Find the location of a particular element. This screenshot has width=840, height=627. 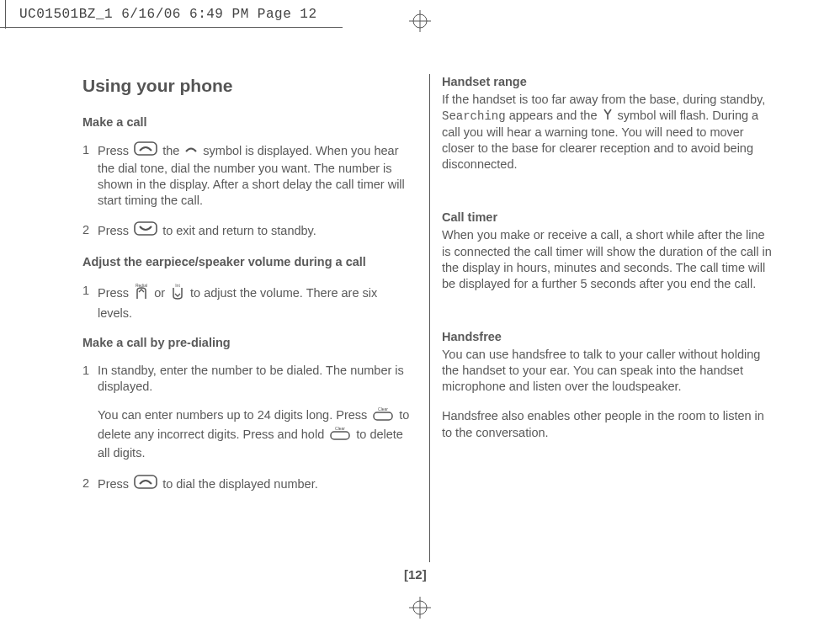

column-divider is located at coordinates (429, 318).